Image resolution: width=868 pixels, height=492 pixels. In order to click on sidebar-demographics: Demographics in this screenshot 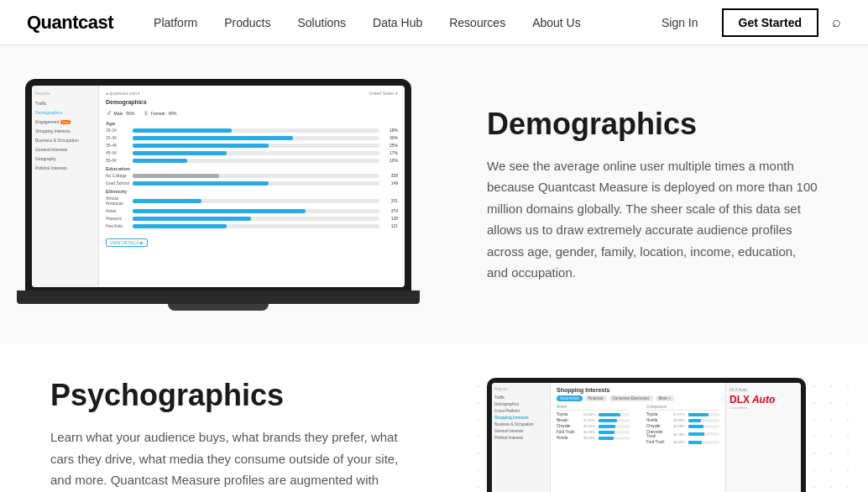, I will do `click(65, 113)`.